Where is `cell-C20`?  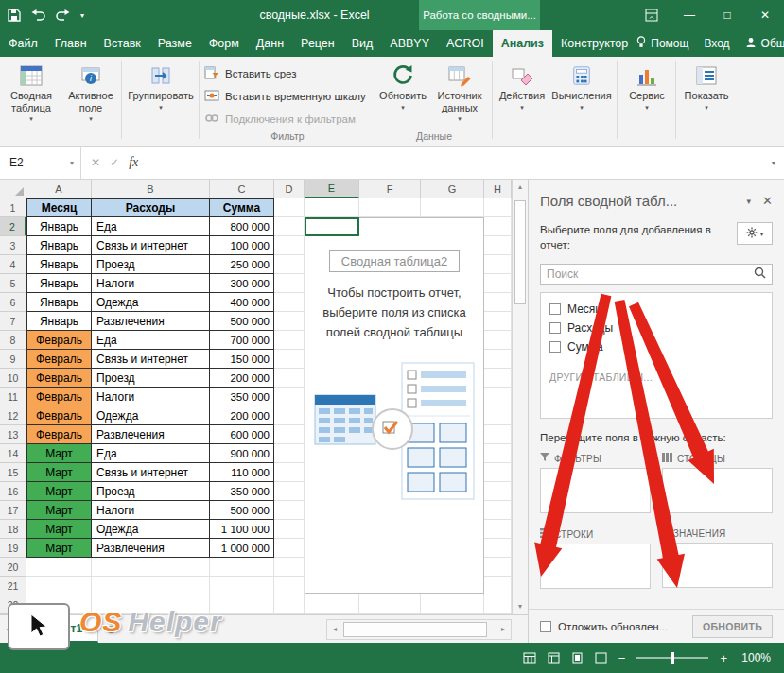 cell-C20 is located at coordinates (242, 567).